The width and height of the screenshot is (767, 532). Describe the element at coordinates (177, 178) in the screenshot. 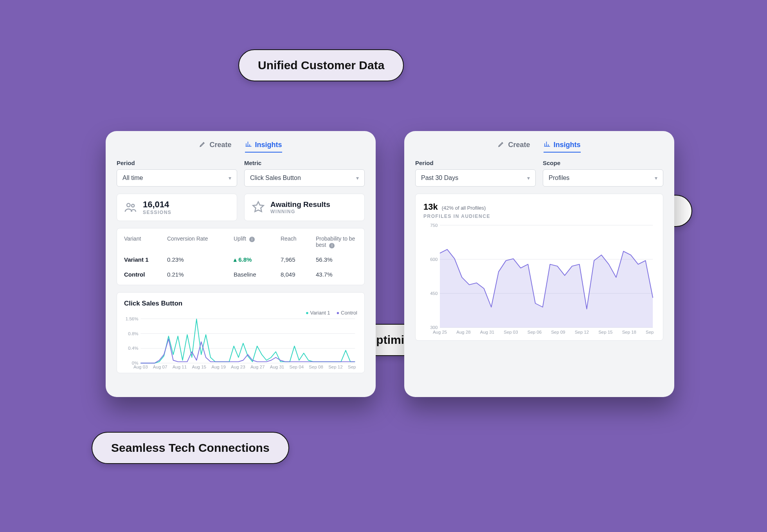

I see `period-select: All time ▾` at that location.